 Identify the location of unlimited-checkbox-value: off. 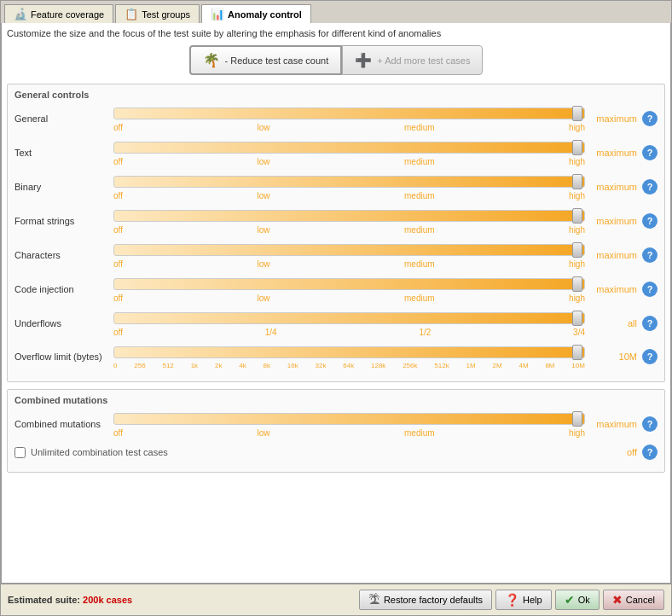
(614, 452).